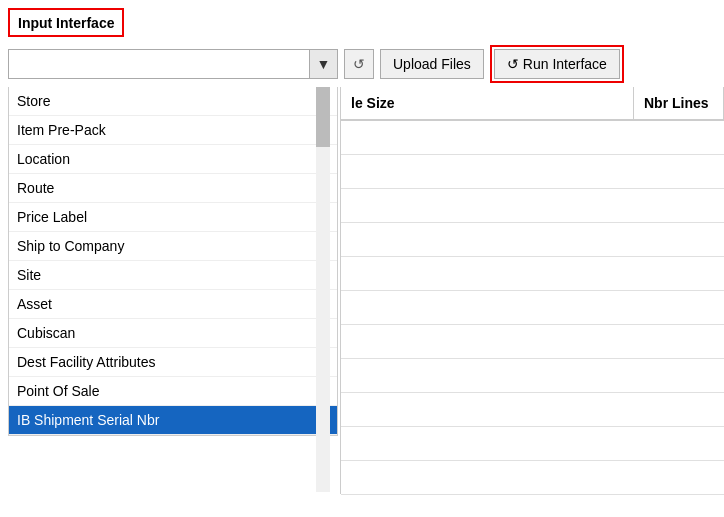  I want to click on list-item: Point Of Sale, so click(173, 392).